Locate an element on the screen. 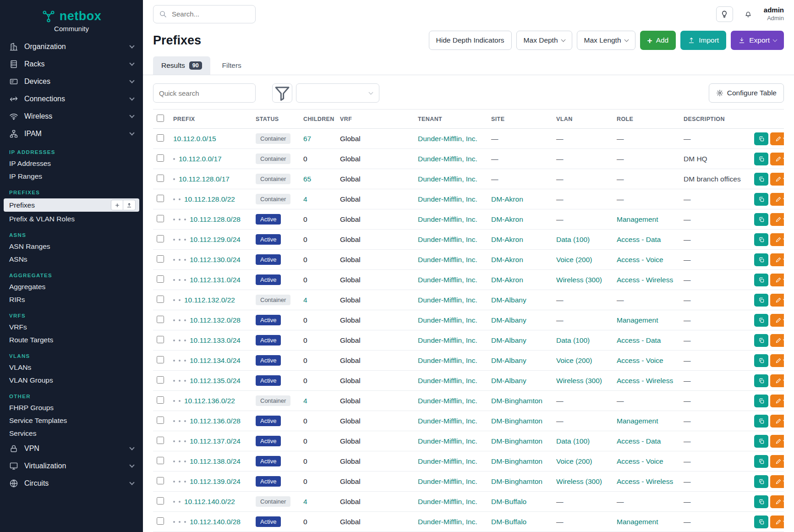  configure-table-button: Configure Table is located at coordinates (746, 93).